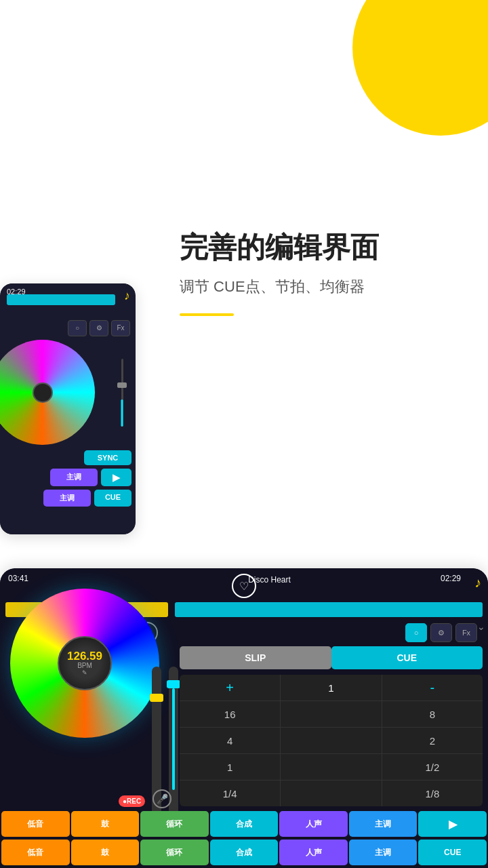 This screenshot has height=868, width=488. What do you see at coordinates (68, 409) in the screenshot?
I see `device-1-inner: 02:29 ♪ ○ ⚙ Fx SYNC` at bounding box center [68, 409].